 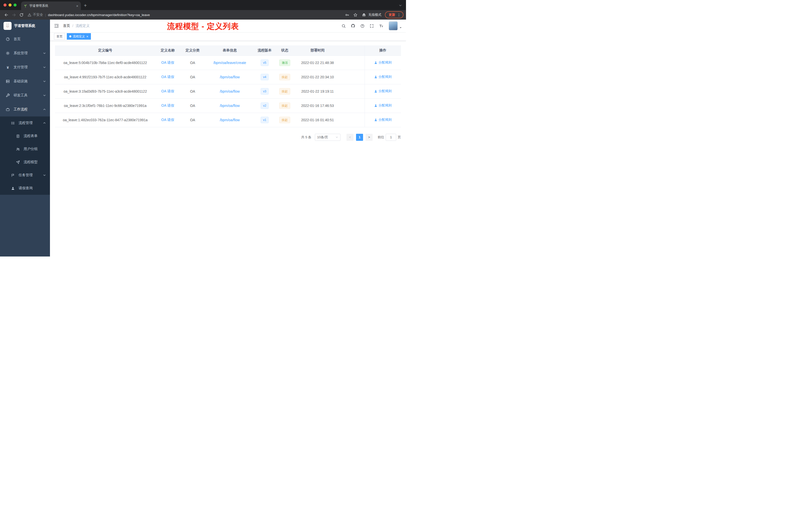 What do you see at coordinates (399, 15) in the screenshot?
I see `browser-menu-icon: ⋮` at bounding box center [399, 15].